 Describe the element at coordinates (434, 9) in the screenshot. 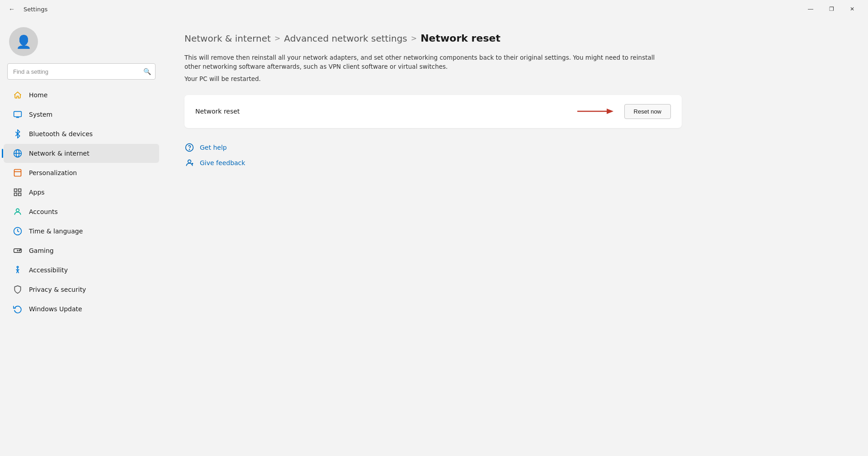

I see `titlebar: ← Settings — ❐ ✕` at that location.